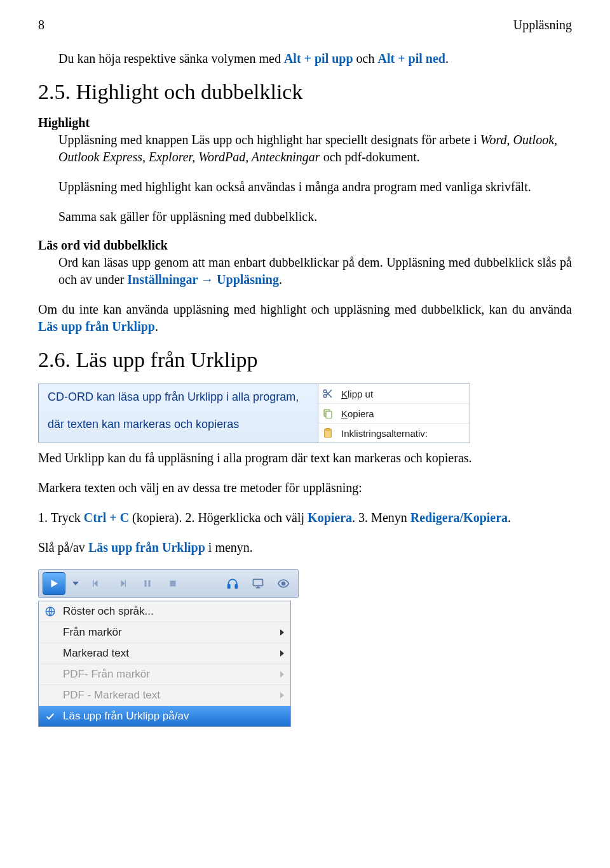  What do you see at coordinates (394, 413) in the screenshot?
I see `context-menu: Klipp ut Kopiera Inklist` at bounding box center [394, 413].